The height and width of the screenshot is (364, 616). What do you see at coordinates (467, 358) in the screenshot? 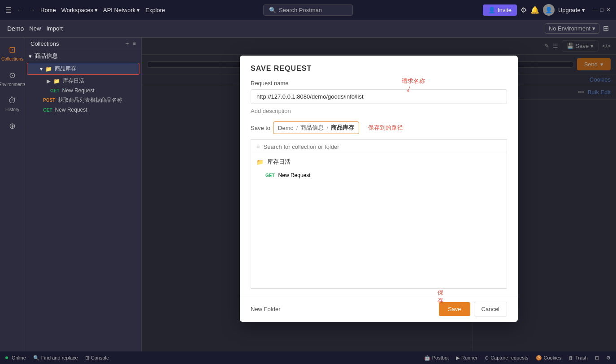
I see `runner-link: ▶ Runner` at bounding box center [467, 358].